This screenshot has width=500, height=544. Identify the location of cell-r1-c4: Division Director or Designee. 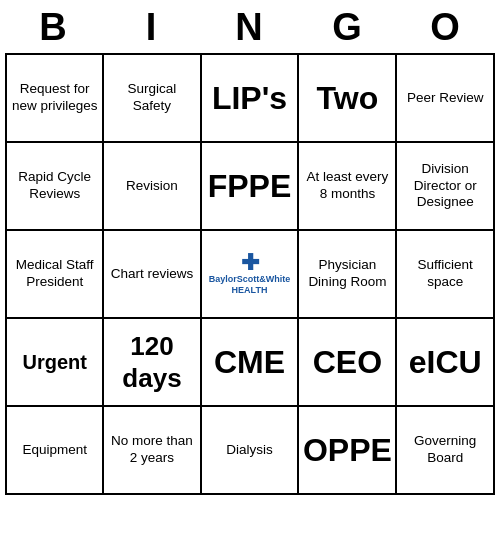
(445, 186).